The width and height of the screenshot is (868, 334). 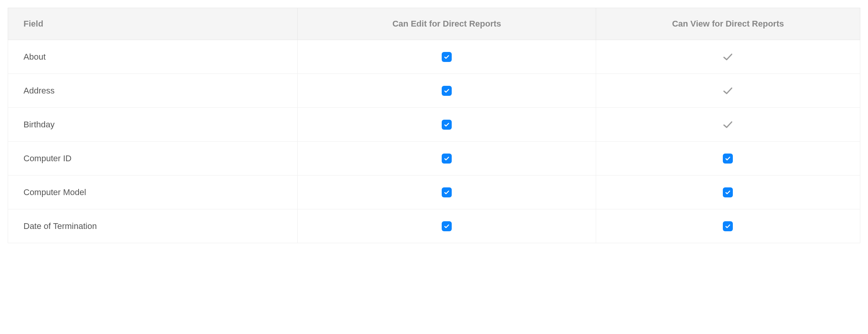 What do you see at coordinates (728, 24) in the screenshot?
I see `header-can-view: Can View for Direct Reports` at bounding box center [728, 24].